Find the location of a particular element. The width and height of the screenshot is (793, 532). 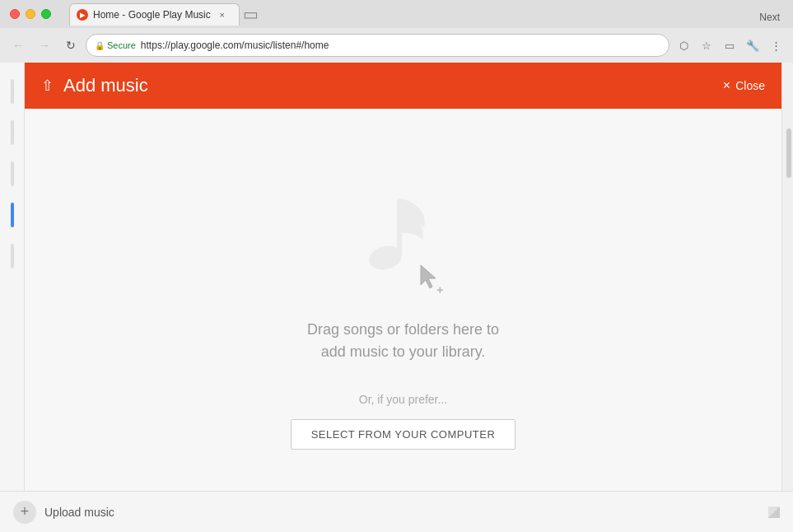

close-panel-button: × Close is located at coordinates (744, 86).